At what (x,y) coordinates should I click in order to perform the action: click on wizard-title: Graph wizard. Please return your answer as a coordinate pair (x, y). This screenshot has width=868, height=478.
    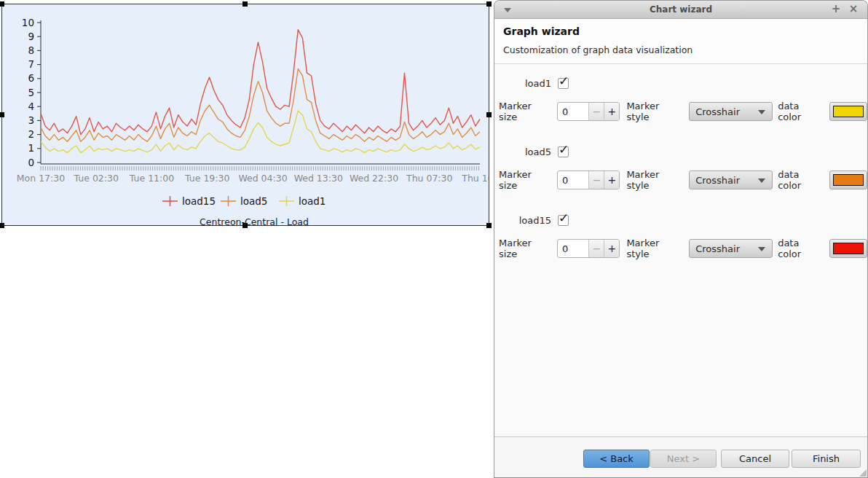
    Looking at the image, I should click on (681, 31).